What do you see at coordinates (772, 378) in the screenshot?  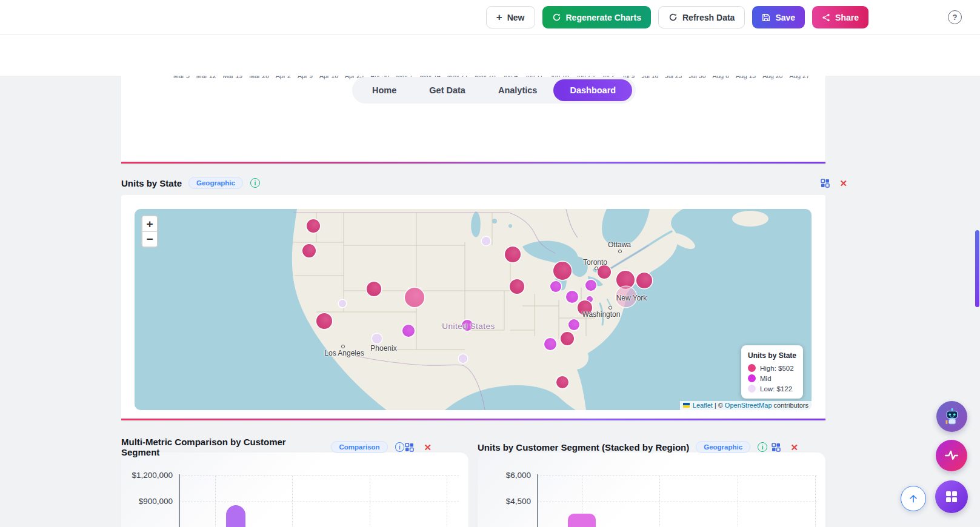 I see `map-legend-item: Mid` at bounding box center [772, 378].